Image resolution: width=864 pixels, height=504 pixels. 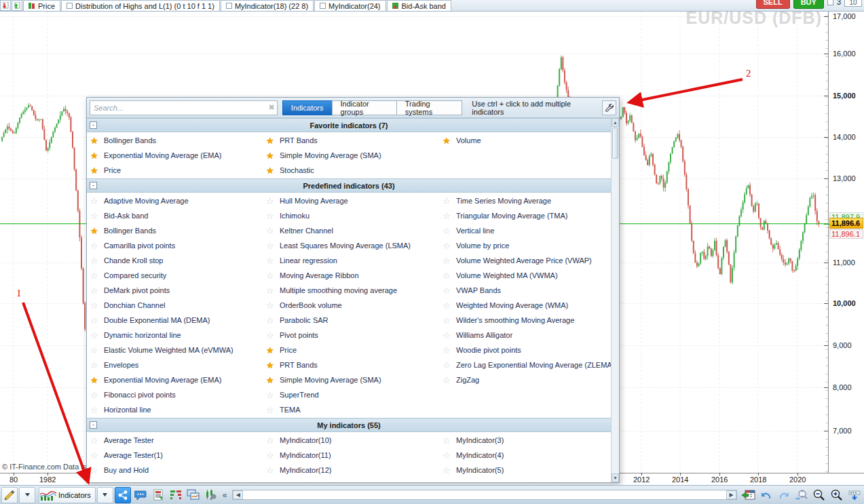 I want to click on indicator-item: ☆Volume by price, so click(x=525, y=246).